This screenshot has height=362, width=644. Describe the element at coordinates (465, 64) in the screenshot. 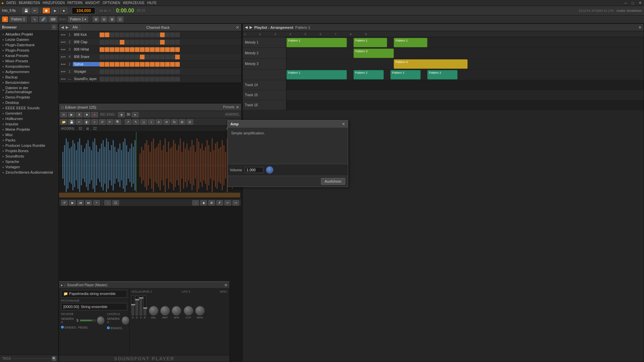

I see `track-content: Pattern 4` at that location.